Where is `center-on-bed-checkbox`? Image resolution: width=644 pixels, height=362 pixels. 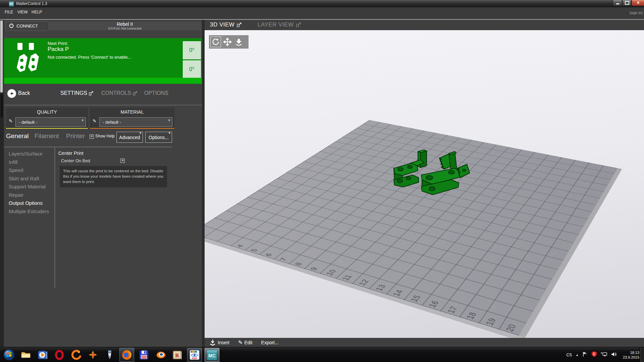 center-on-bed-checkbox is located at coordinates (123, 161).